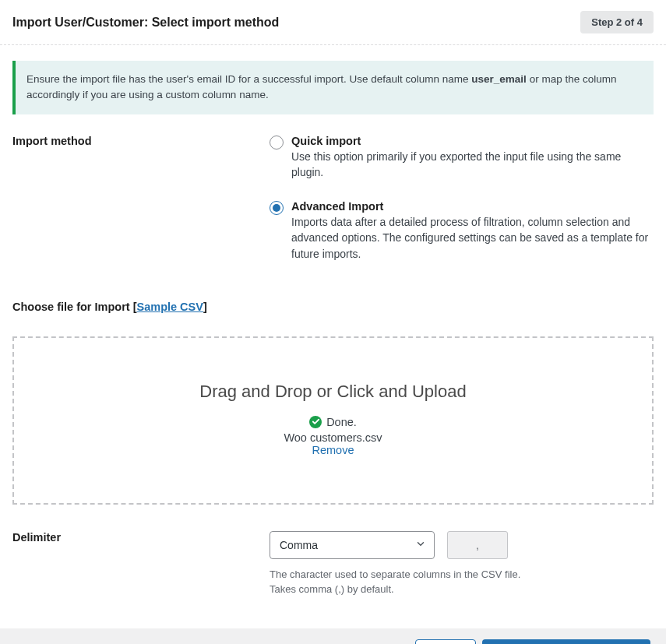 The image size is (666, 644). What do you see at coordinates (341, 422) in the screenshot?
I see `upload-done-text: Done.` at bounding box center [341, 422].